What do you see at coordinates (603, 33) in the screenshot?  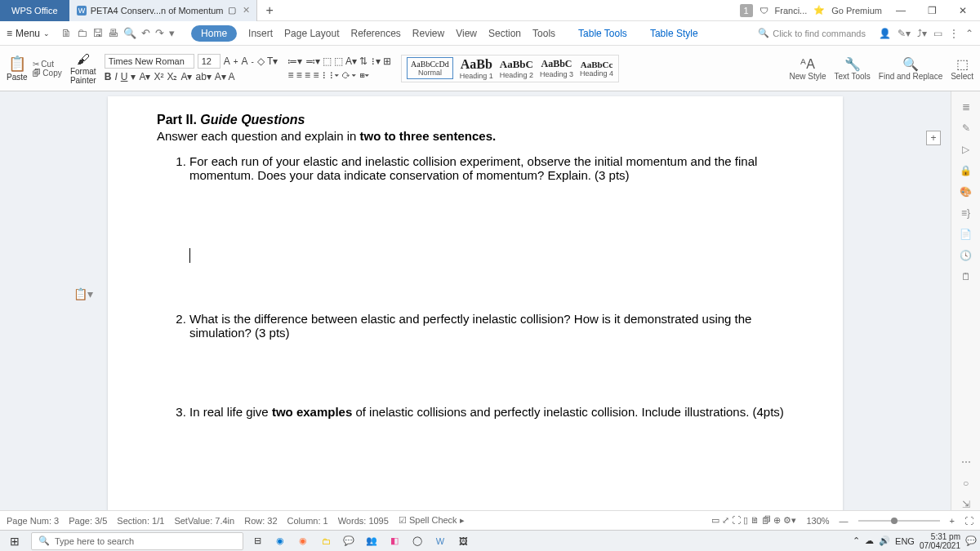 I see `tab-table-tools: Table Tools` at bounding box center [603, 33].